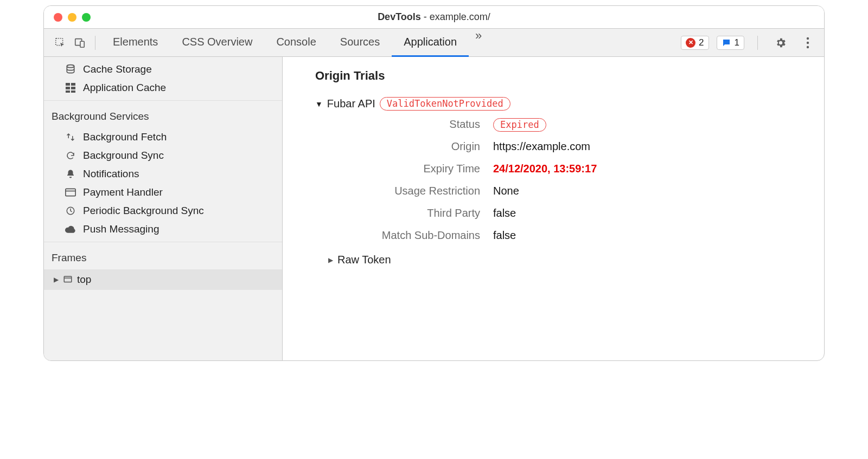  What do you see at coordinates (67, 17) in the screenshot?
I see `traffic-lights` at bounding box center [67, 17].